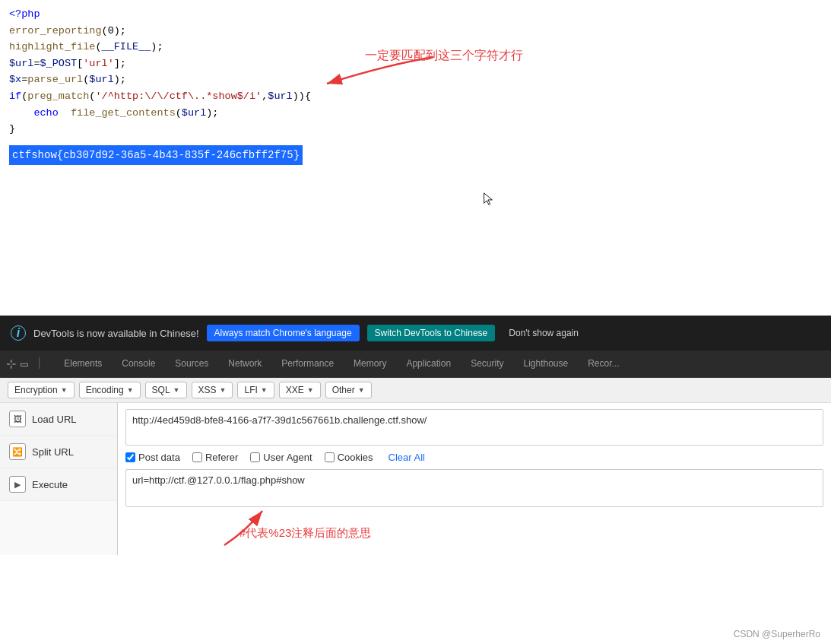 The height and width of the screenshot is (644, 831). Describe the element at coordinates (474, 458) in the screenshot. I see `checkboxes-row: Post data Referer User Agent Cookies Cle…` at that location.